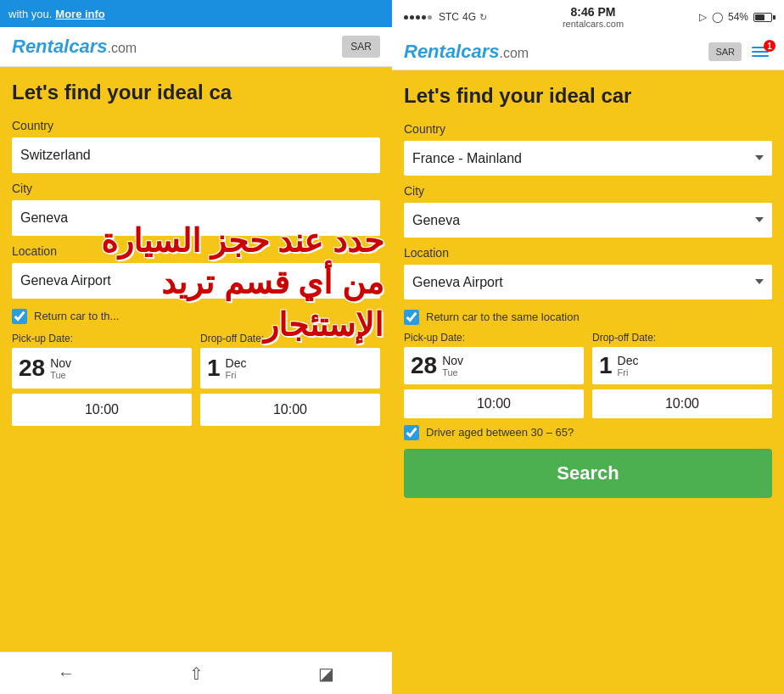 The height and width of the screenshot is (694, 784). What do you see at coordinates (214, 368) in the screenshot?
I see `left-dropoff-day: 1` at bounding box center [214, 368].